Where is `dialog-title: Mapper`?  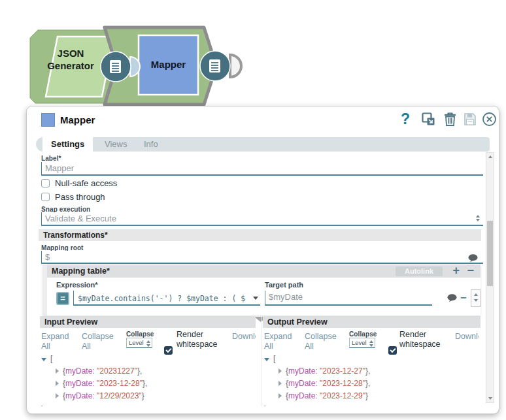
dialog-title: Mapper is located at coordinates (77, 120).